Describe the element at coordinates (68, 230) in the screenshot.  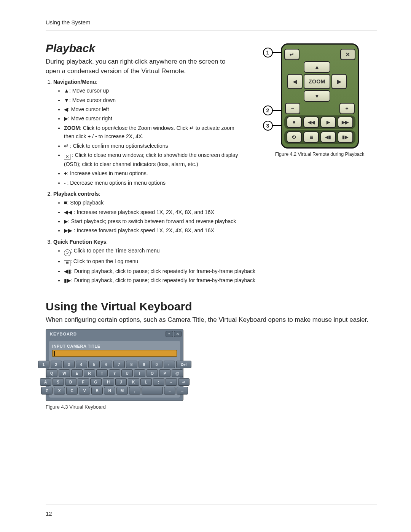
I see `fast-forward-icon: ▶▶` at that location.